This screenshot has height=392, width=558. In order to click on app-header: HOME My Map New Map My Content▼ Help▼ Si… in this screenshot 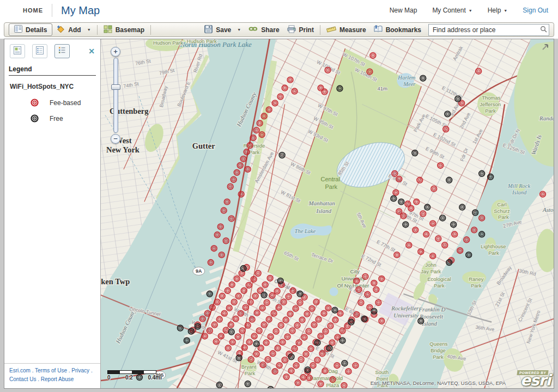, I will do `click(279, 10)`.